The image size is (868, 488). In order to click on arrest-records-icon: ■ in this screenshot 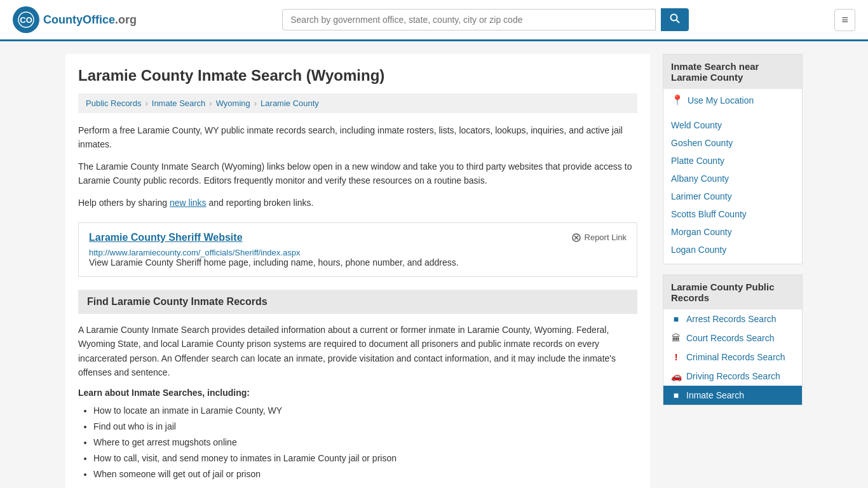, I will do `click(676, 319)`.